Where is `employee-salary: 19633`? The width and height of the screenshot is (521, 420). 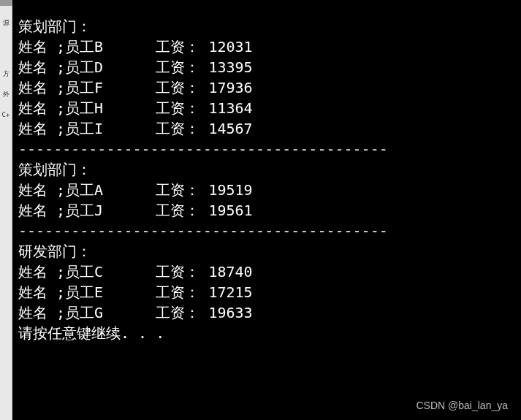 employee-salary: 19633 is located at coordinates (230, 313).